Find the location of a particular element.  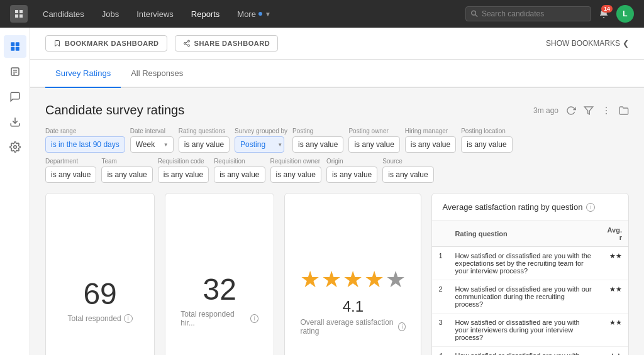

search-icon is located at coordinates (474, 14).